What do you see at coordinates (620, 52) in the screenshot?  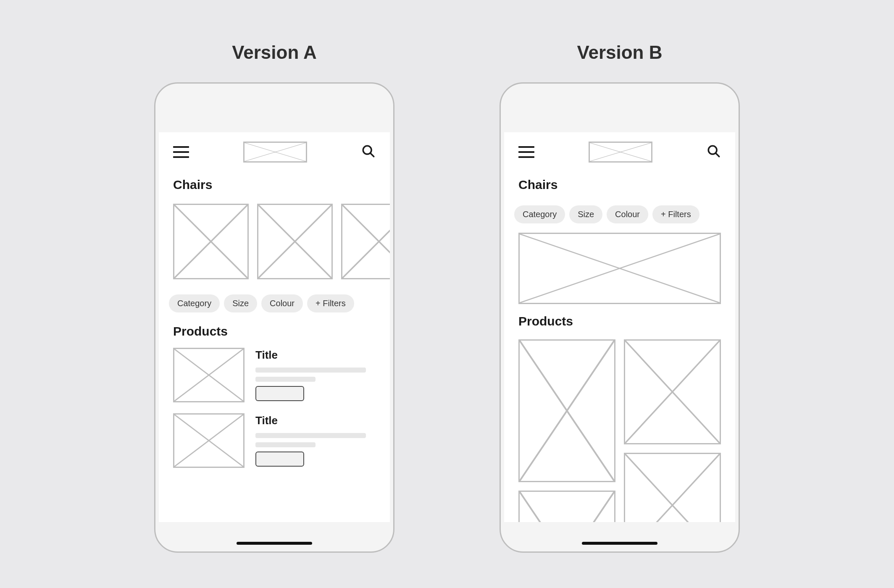 I see `version-b-label: Version B` at bounding box center [620, 52].